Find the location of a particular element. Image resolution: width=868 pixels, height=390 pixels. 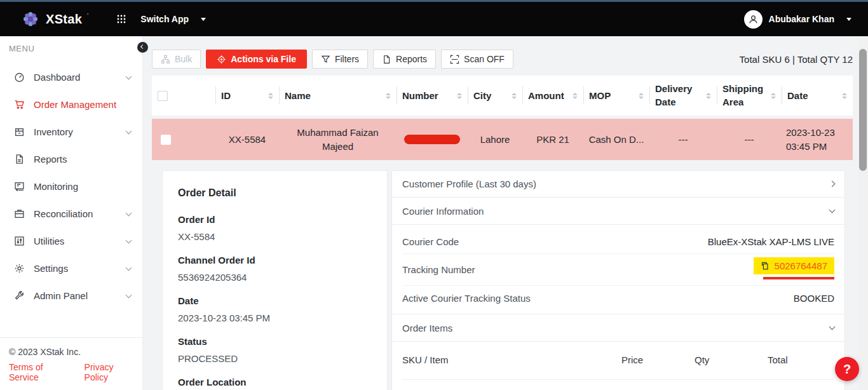

toolbar: Bulk Actions via File Filters Reports Sc… is located at coordinates (502, 59).